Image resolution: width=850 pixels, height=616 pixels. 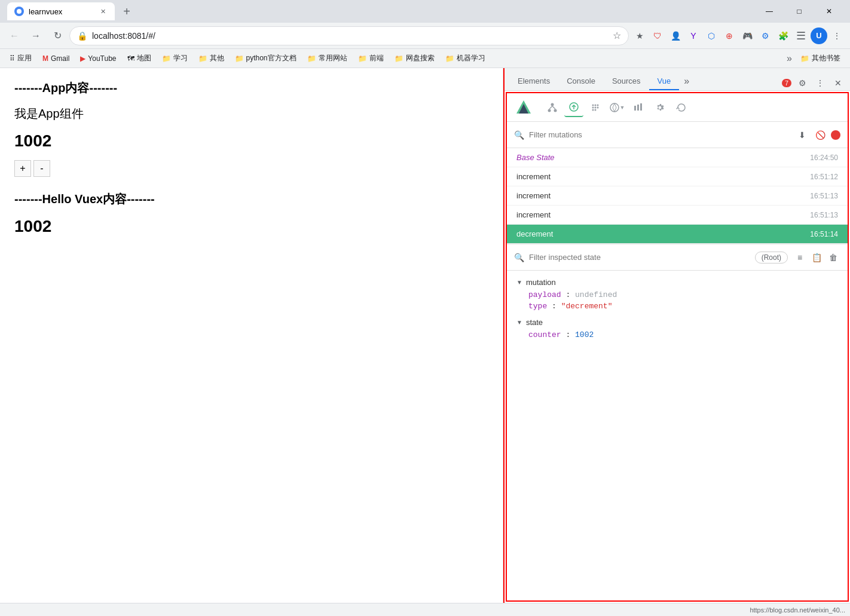 What do you see at coordinates (820, 59) in the screenshot?
I see `bookmark-other-books: 📁 其他书签` at bounding box center [820, 59].